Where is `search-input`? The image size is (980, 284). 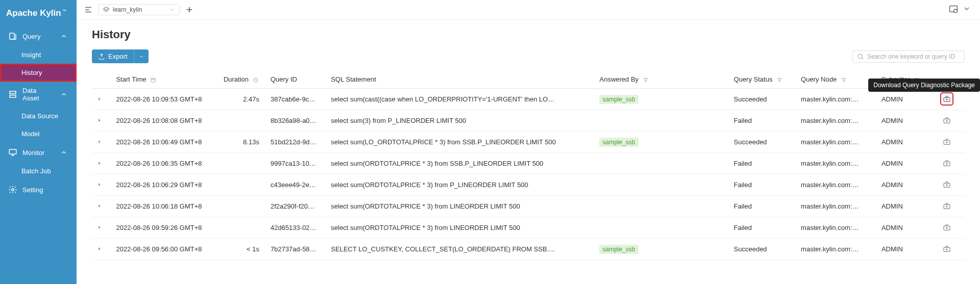 search-input is located at coordinates (914, 57).